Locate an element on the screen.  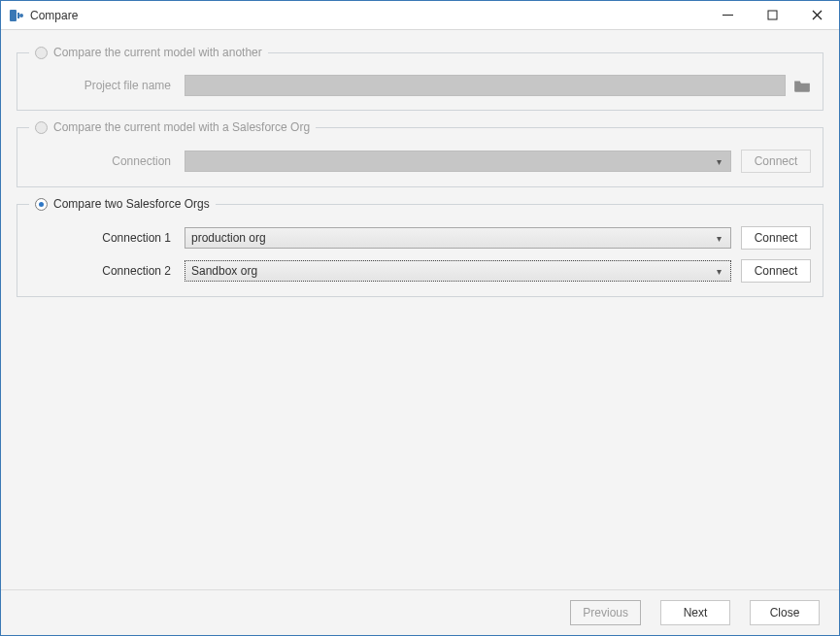
group-compare-model-org-label: Compare the current model with a Salesfo… is located at coordinates (182, 127).